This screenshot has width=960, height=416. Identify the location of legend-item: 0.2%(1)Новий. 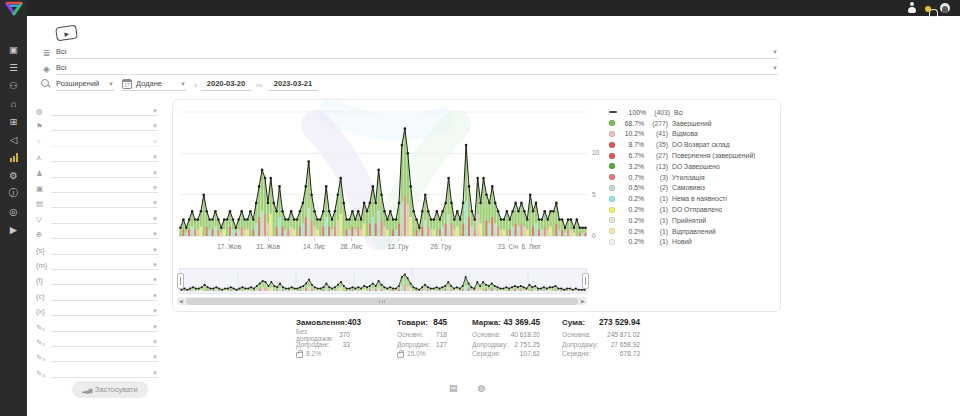
(692, 242).